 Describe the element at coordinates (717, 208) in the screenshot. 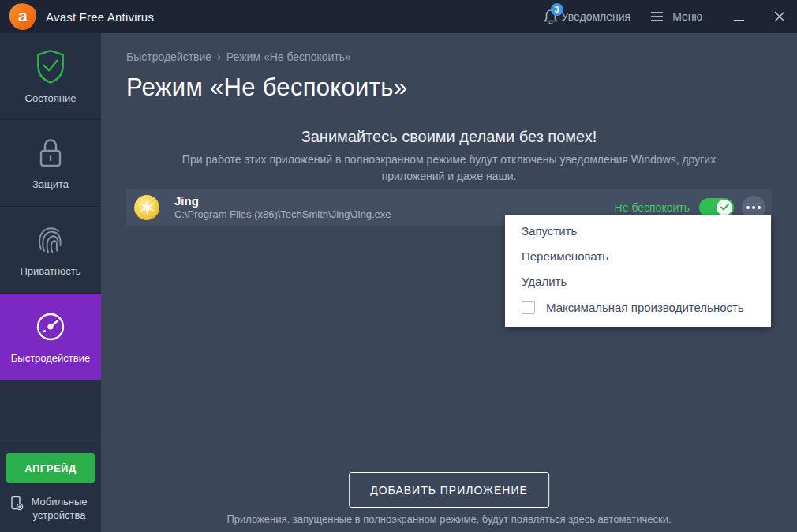

I see `do-not-disturb-toggle` at that location.